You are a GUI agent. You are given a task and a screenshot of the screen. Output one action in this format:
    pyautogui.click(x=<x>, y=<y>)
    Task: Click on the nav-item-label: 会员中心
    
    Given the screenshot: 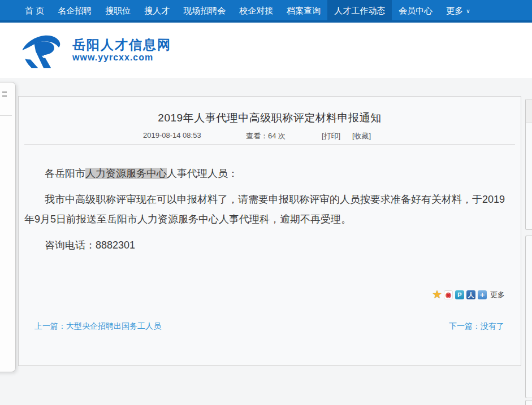 What is the action you would take?
    pyautogui.click(x=416, y=10)
    